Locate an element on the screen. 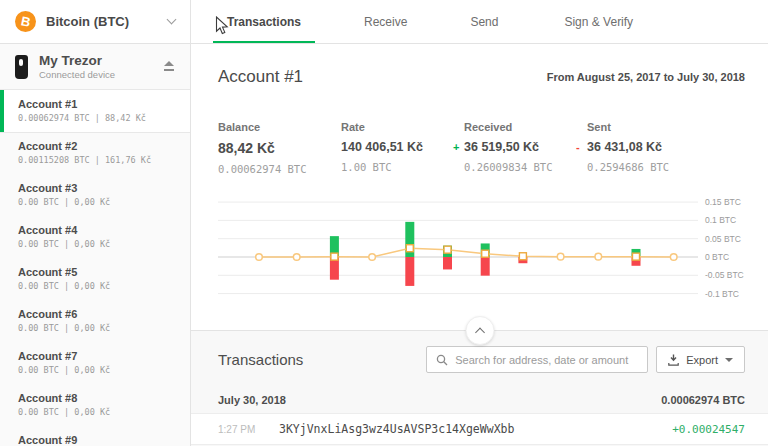  download-icon is located at coordinates (674, 360).